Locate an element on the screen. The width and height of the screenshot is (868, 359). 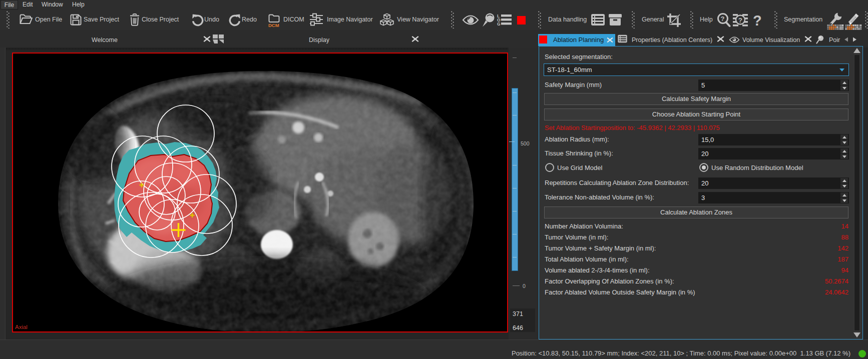
svg-text: G is located at coordinates (499, 24).